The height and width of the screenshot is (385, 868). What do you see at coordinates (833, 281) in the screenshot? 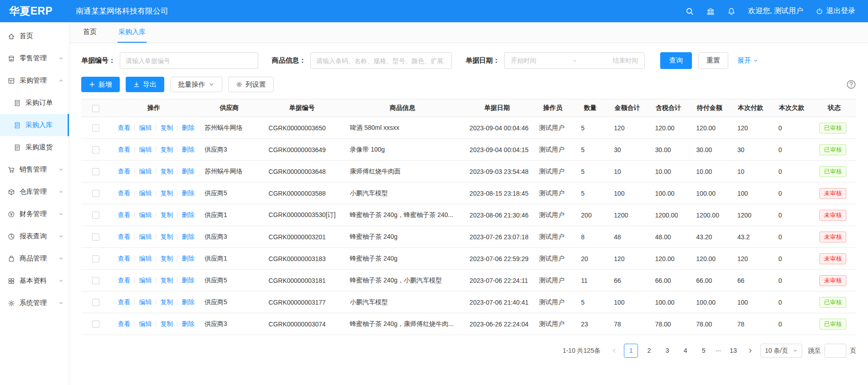
I see `status-badge: 未审核` at bounding box center [833, 281].